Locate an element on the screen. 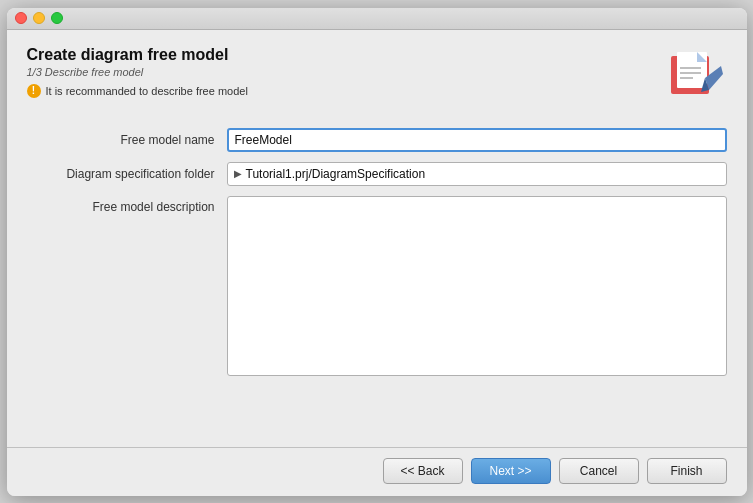 This screenshot has height=503, width=753. free-model-name-label: Free model name is located at coordinates (127, 140).